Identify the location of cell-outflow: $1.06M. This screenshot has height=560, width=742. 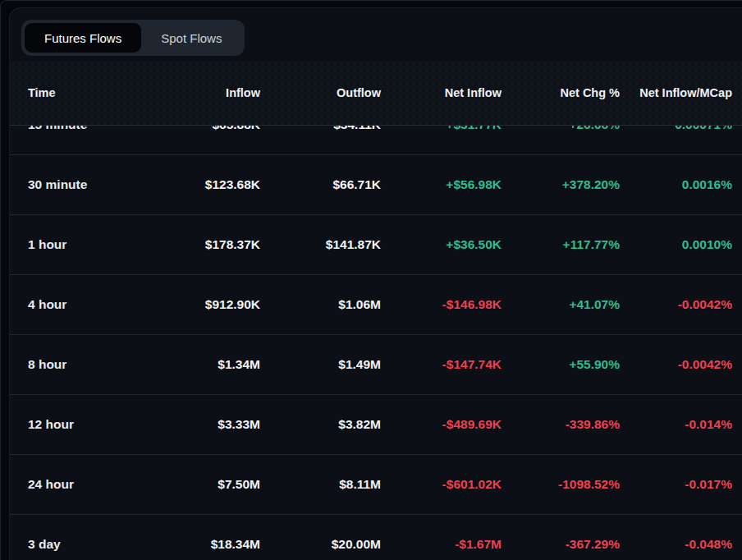
(320, 305).